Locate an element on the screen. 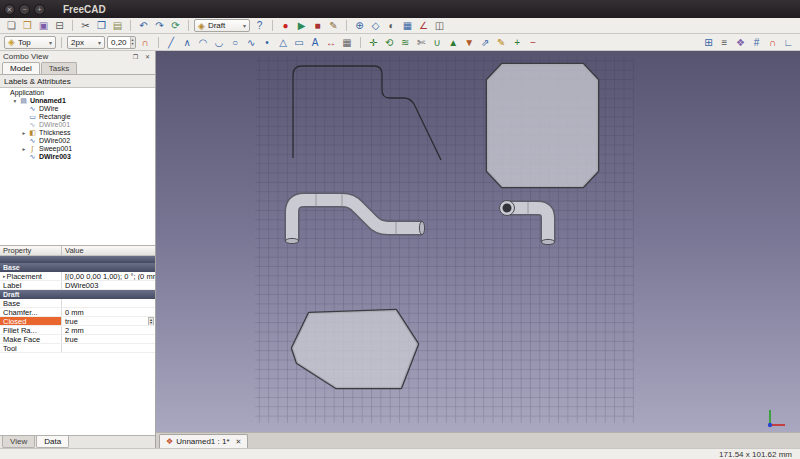 The image size is (800, 459). layers-icon: ≡ is located at coordinates (724, 42).